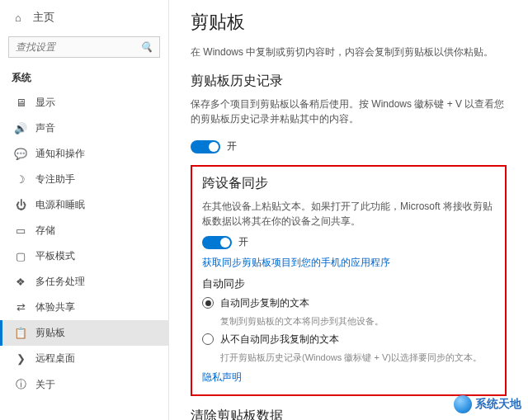 This screenshot has height=420, width=528. I want to click on sidebar-group-heading: 系统, so click(84, 78).